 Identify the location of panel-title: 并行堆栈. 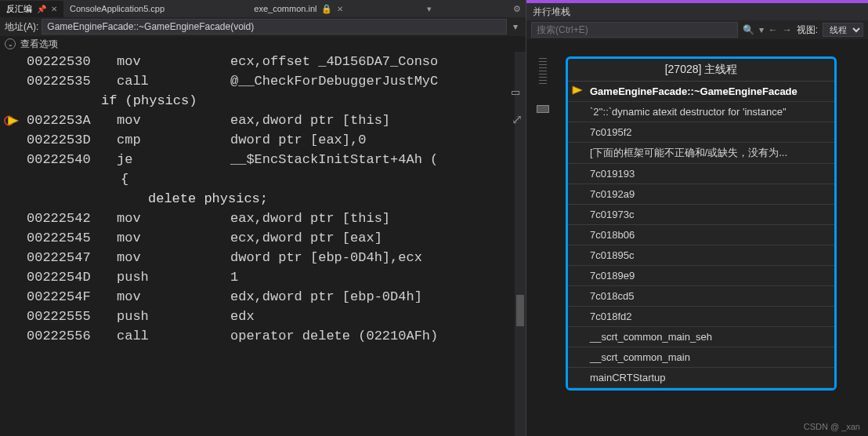
(552, 13).